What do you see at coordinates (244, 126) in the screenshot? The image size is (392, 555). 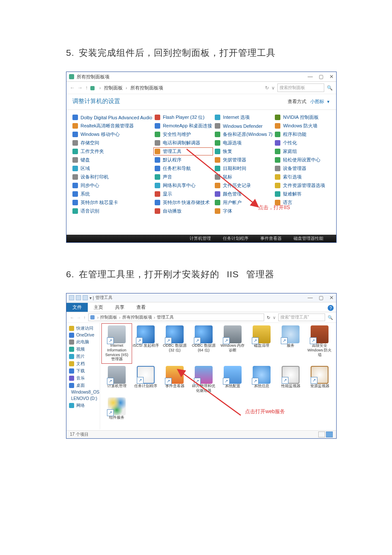 I see `cp-item: Windows Defender` at bounding box center [244, 126].